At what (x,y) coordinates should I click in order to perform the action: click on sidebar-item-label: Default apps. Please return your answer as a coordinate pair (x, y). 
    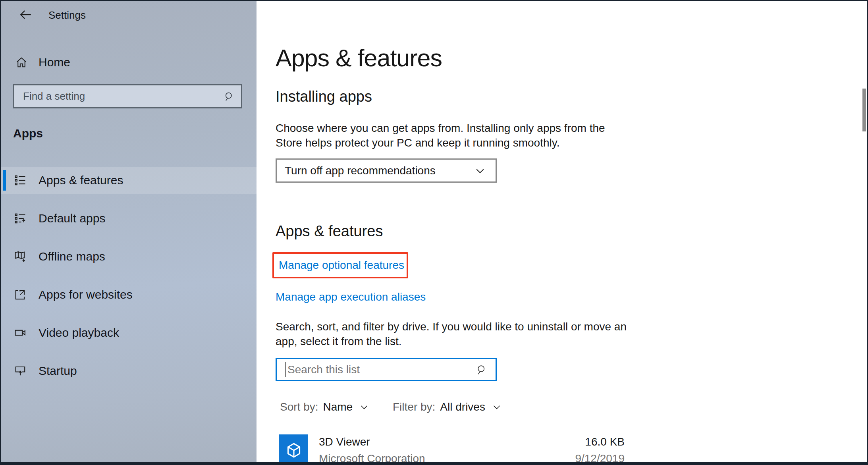
    Looking at the image, I should click on (72, 218).